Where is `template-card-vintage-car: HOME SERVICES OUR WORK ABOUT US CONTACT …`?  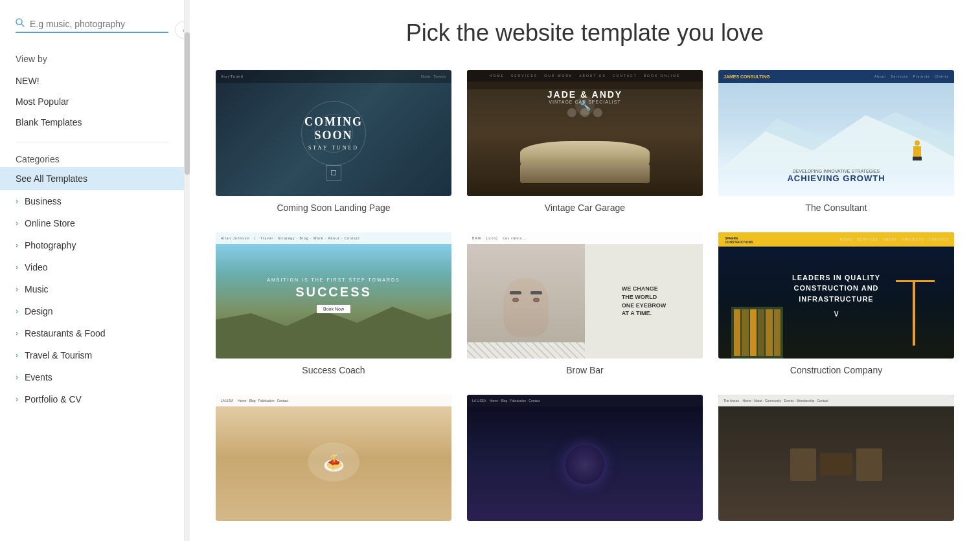
template-card-vintage-car: HOME SERVICES OUR WORK ABOUT US CONTACT … is located at coordinates (585, 141).